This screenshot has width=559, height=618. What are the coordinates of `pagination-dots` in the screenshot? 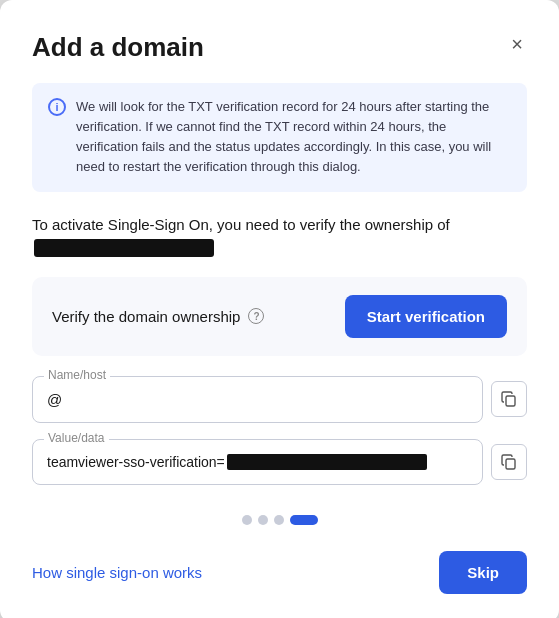 It's located at (280, 520).